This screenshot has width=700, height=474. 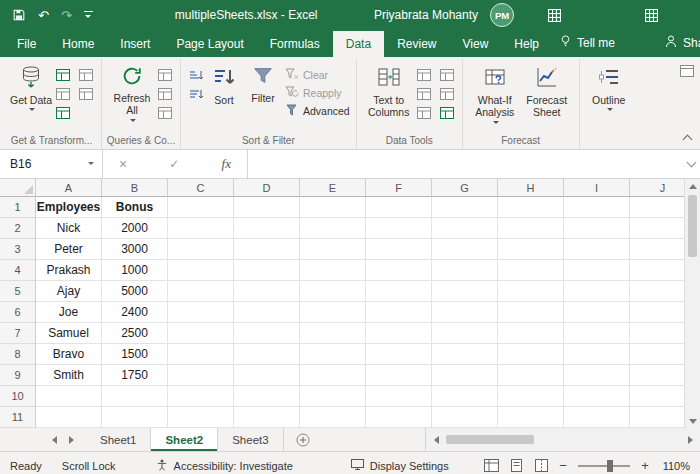 I want to click on cell-I8, so click(x=597, y=354).